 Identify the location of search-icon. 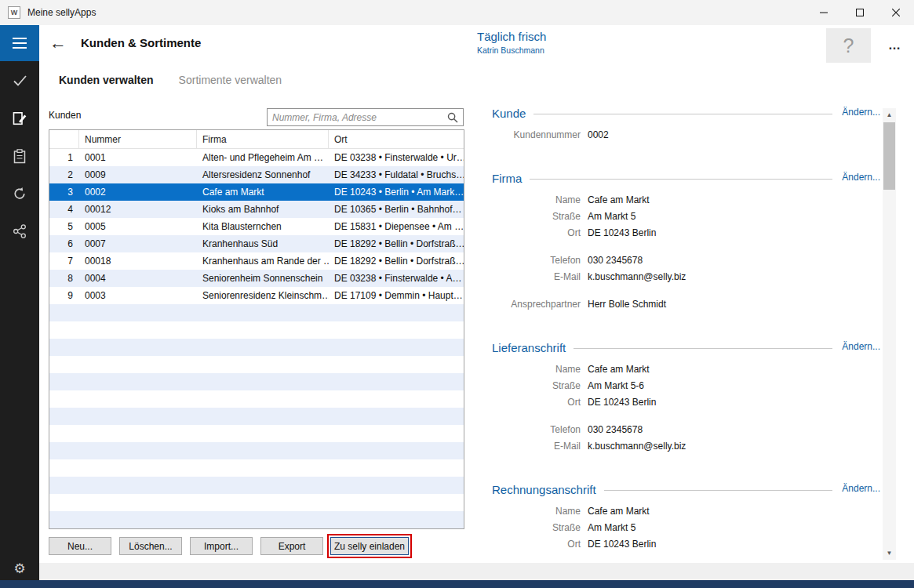
(453, 118).